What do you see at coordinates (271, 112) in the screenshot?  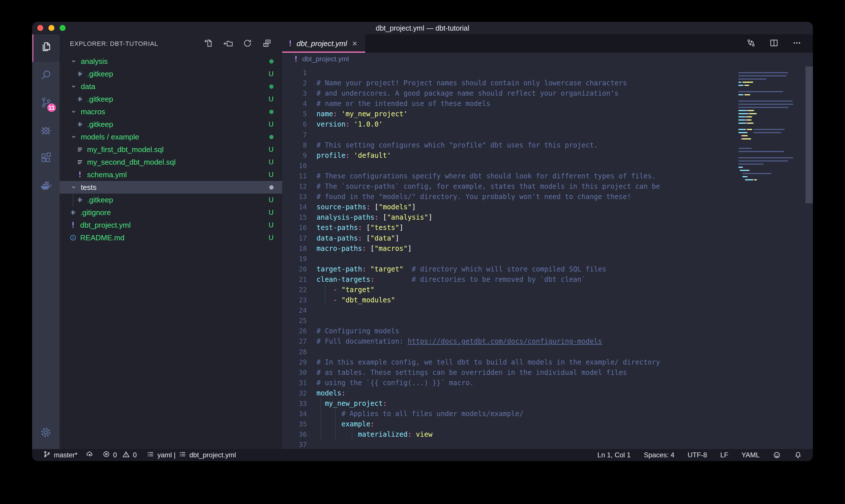 I see `git-decoration` at bounding box center [271, 112].